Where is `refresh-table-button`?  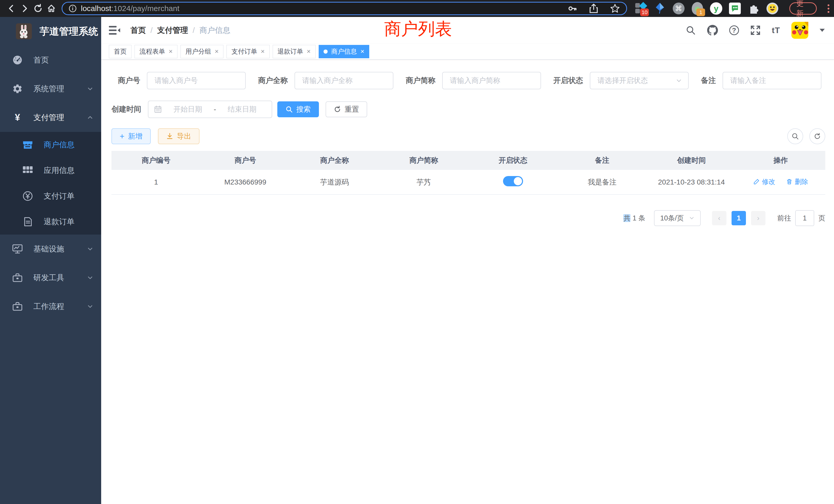 refresh-table-button is located at coordinates (817, 136).